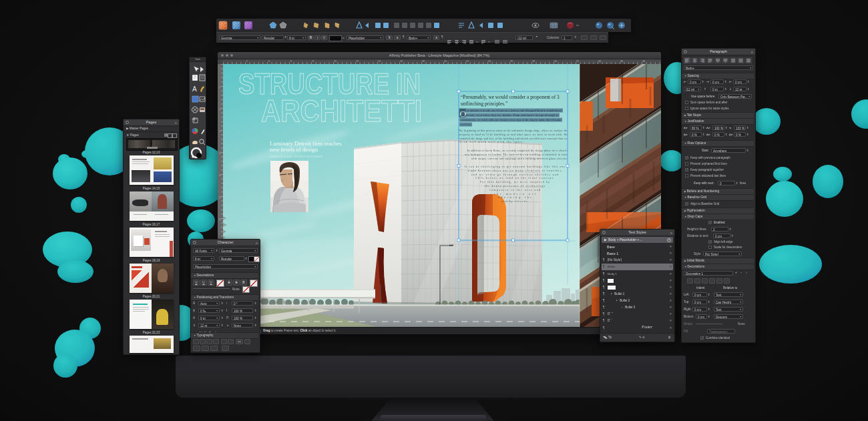 This screenshot has width=868, height=421. Describe the element at coordinates (514, 111) in the screenshot. I see `svg-text:ur mission is to take our clie: ur mission is to take our clients on a j…` at that location.